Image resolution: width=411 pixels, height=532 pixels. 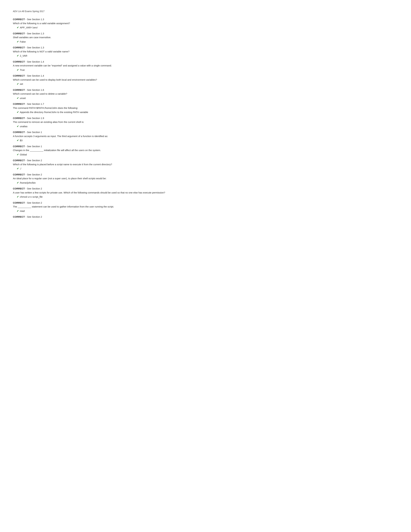 What do you see at coordinates (206, 197) in the screenshot?
I see `answer-line: ✔chmod u+x script_file` at bounding box center [206, 197].